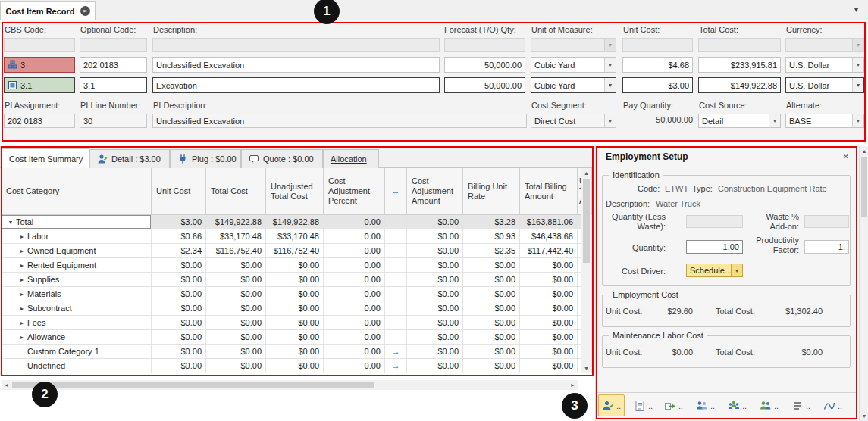 The height and width of the screenshot is (421, 868). I want to click on quantity-input: 1.00, so click(714, 247).